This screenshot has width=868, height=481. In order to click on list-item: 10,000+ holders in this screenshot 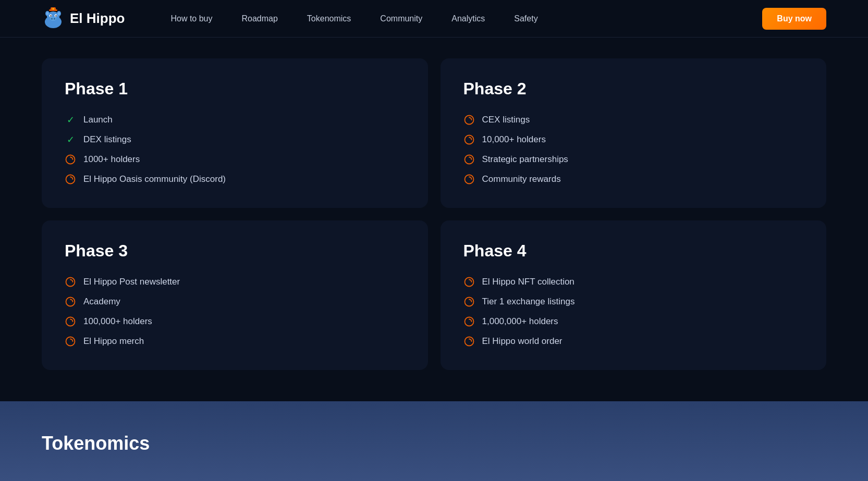, I will do `click(634, 140)`.